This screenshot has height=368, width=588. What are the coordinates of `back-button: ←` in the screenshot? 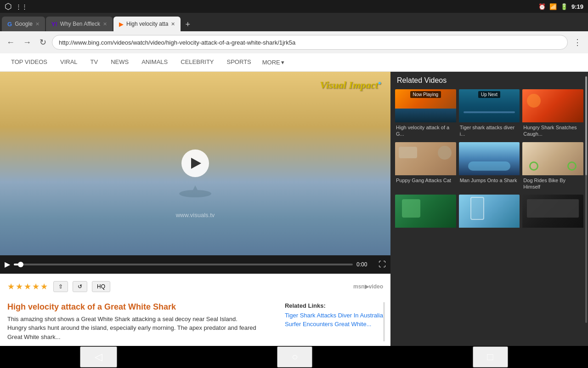 It's located at (11, 42).